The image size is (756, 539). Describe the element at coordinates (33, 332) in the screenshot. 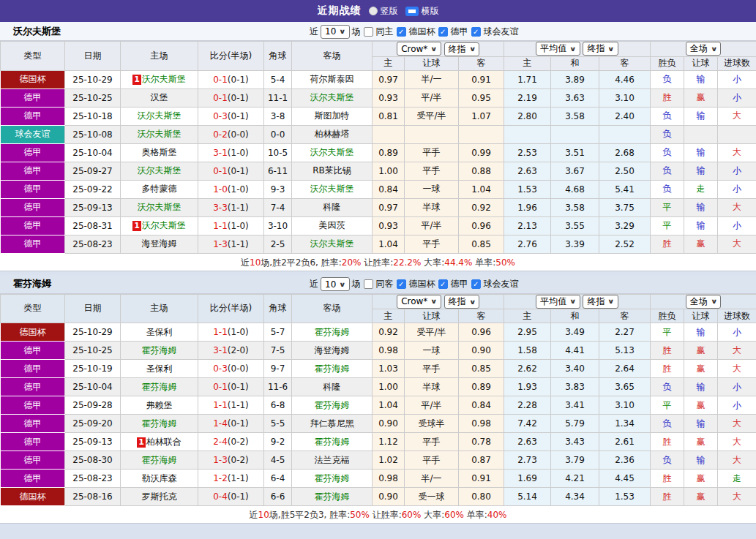

I see `cell-competition: 德国杯` at that location.